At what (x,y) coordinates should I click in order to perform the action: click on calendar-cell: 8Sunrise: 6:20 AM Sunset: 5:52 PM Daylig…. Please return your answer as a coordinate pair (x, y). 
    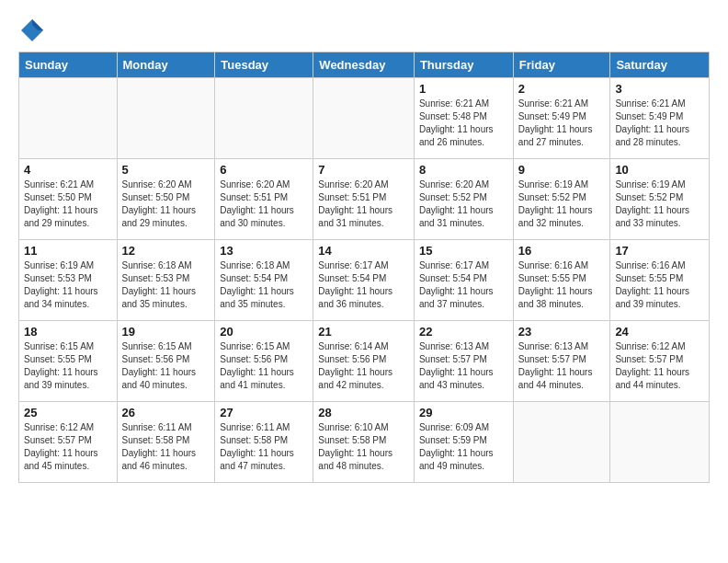
    Looking at the image, I should click on (463, 200).